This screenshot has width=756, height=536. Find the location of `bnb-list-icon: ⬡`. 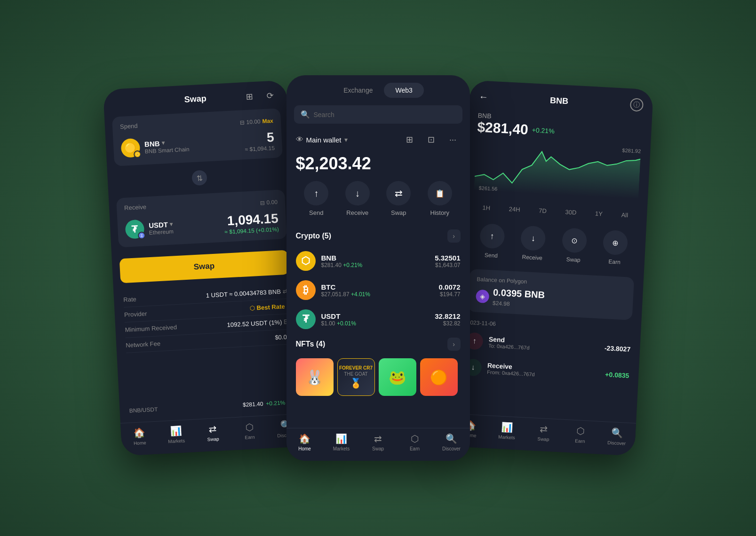

bnb-list-icon: ⬡ is located at coordinates (306, 261).